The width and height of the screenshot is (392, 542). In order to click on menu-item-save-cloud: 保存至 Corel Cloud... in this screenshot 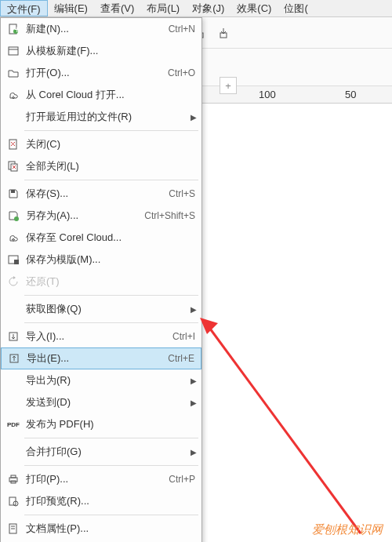, I will do `click(101, 238)`.